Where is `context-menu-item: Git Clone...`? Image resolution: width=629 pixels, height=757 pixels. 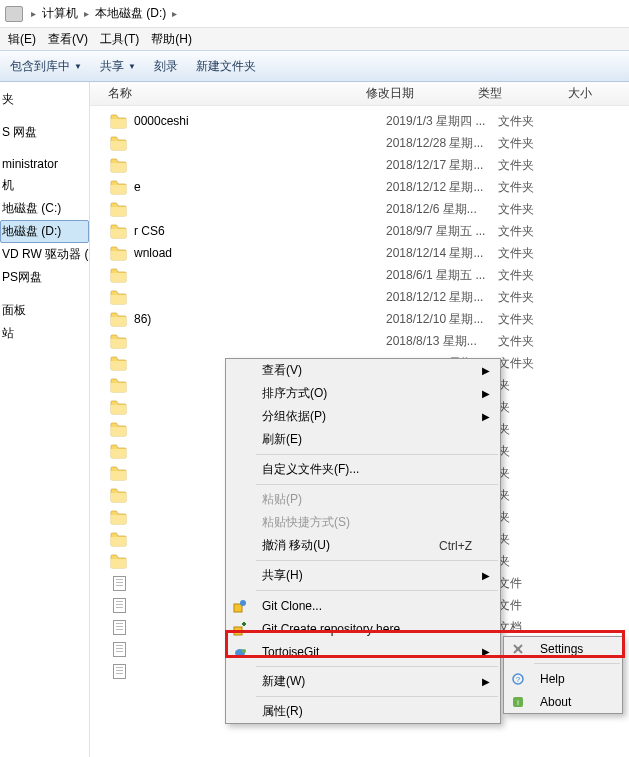 context-menu-item: Git Clone... is located at coordinates (363, 606).